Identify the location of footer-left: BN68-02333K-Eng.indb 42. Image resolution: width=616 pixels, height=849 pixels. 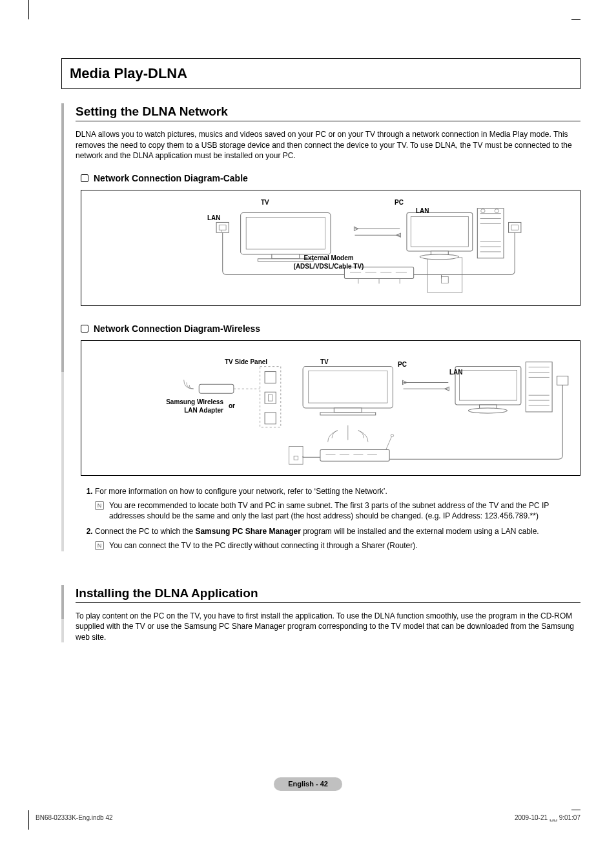
(74, 818).